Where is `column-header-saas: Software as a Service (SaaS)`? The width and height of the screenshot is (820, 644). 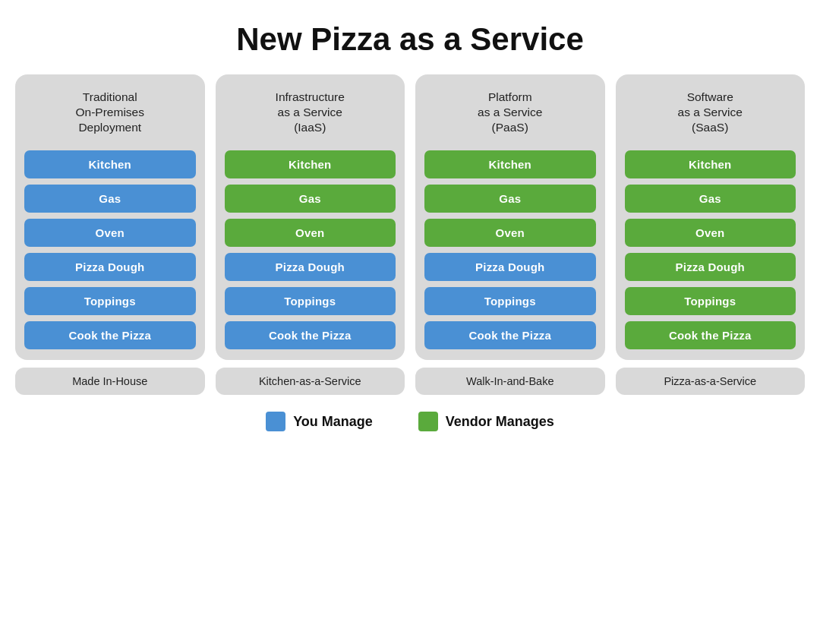 column-header-saas: Software as a Service (SaaS) is located at coordinates (711, 112).